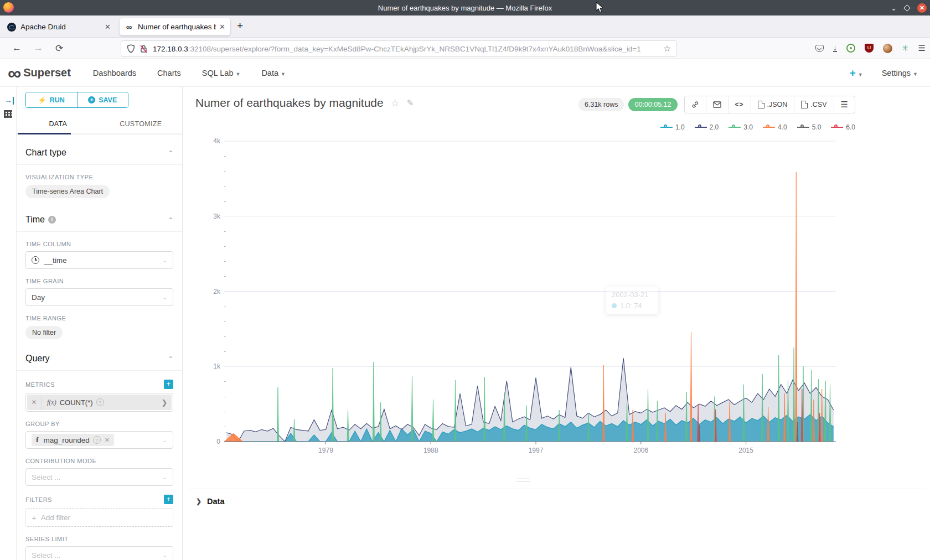  I want to click on contribution-mode-select: Select ... ⌄, so click(100, 477).